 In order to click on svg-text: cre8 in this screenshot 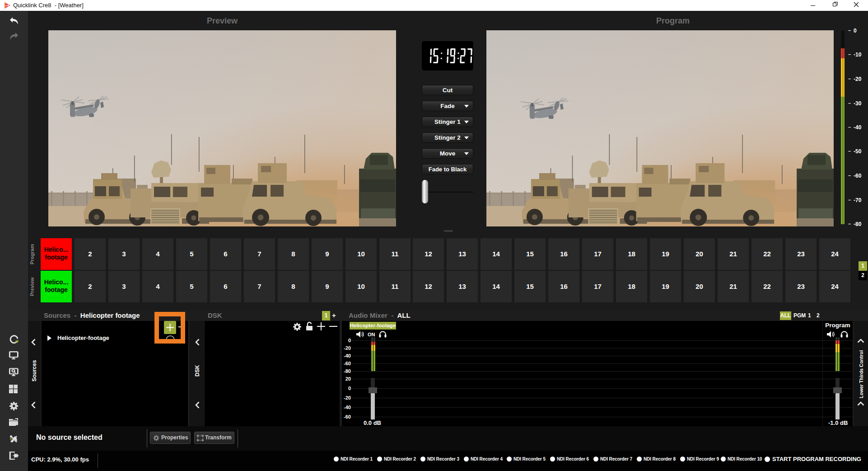, I will do `click(7, 5)`.